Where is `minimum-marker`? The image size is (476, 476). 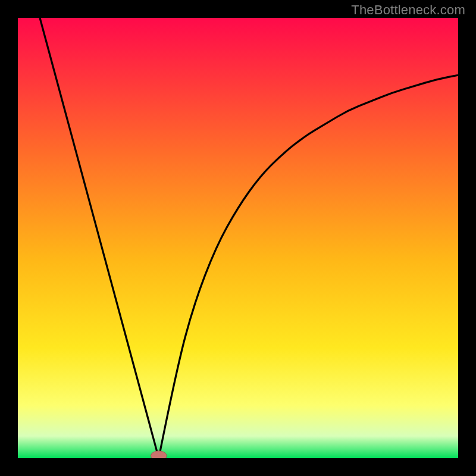 minimum-marker is located at coordinates (158, 455).